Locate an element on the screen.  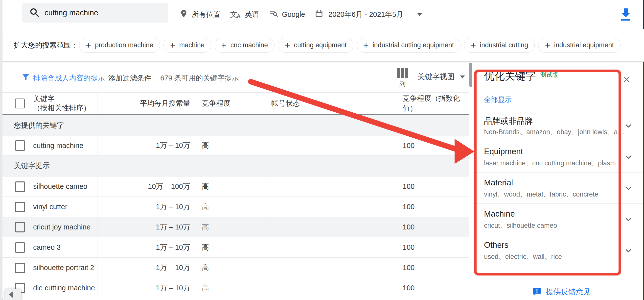
vertical-scrollbar-thumb is located at coordinates (470, 75).